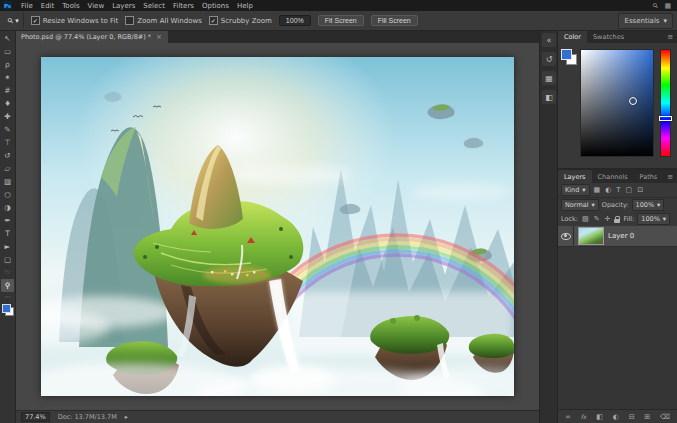 The width and height of the screenshot is (677, 423). What do you see at coordinates (8, 182) in the screenshot?
I see `gradient-tool: ▨` at bounding box center [8, 182].